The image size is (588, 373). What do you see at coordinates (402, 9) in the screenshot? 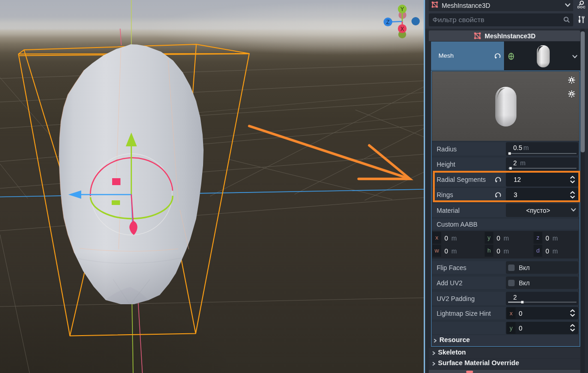
I see `svg-text: Y` at bounding box center [402, 9].